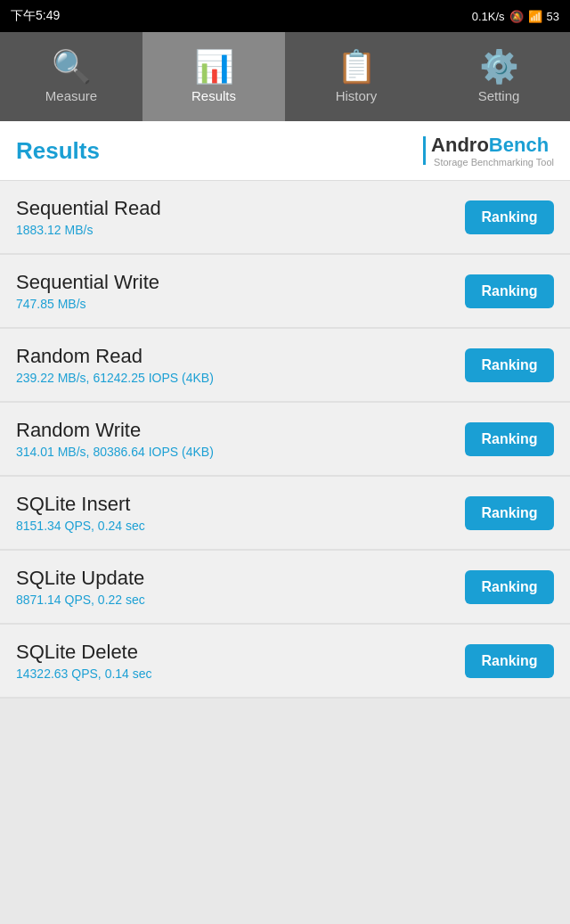  I want to click on benchmark-name: SQLite Delete, so click(240, 652).